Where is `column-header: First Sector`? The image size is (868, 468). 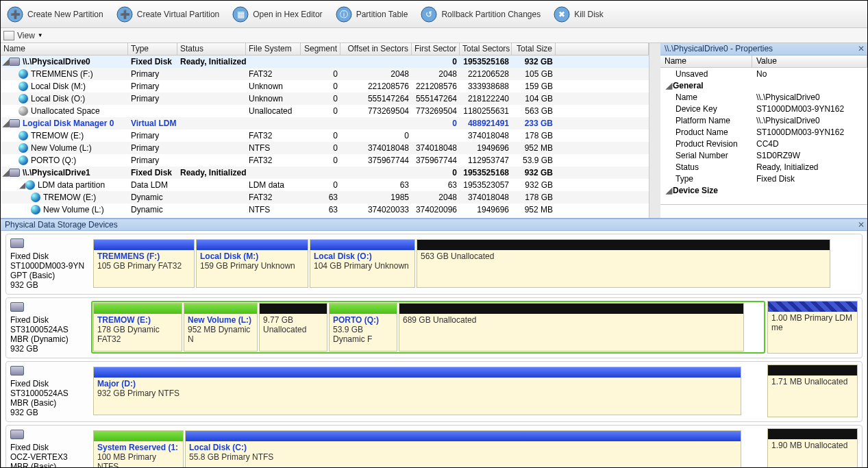
column-header: First Sector is located at coordinates (436, 49).